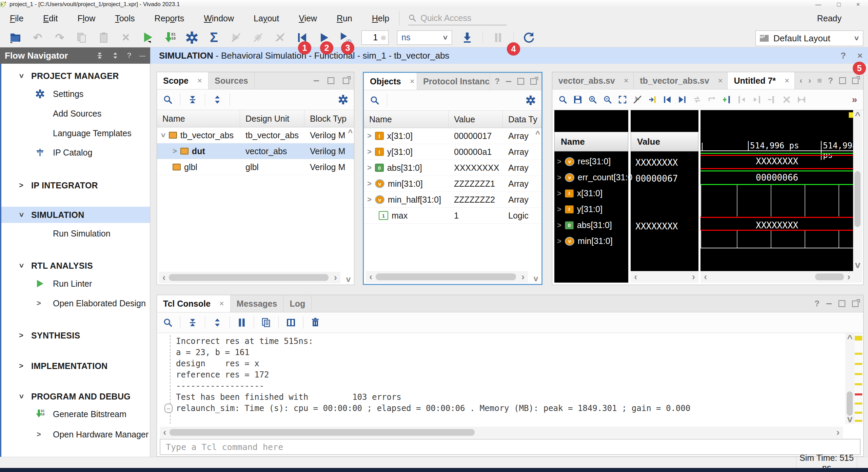 Image resolution: width=868 pixels, height=472 pixels. I want to click on step-button, so click(467, 38).